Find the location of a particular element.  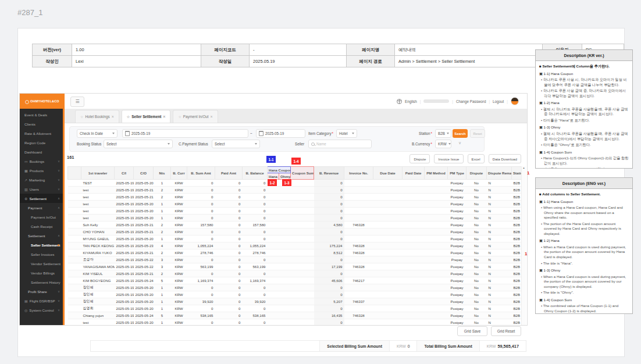

filter-expand-chevron-icon: ∨ is located at coordinates (460, 143).